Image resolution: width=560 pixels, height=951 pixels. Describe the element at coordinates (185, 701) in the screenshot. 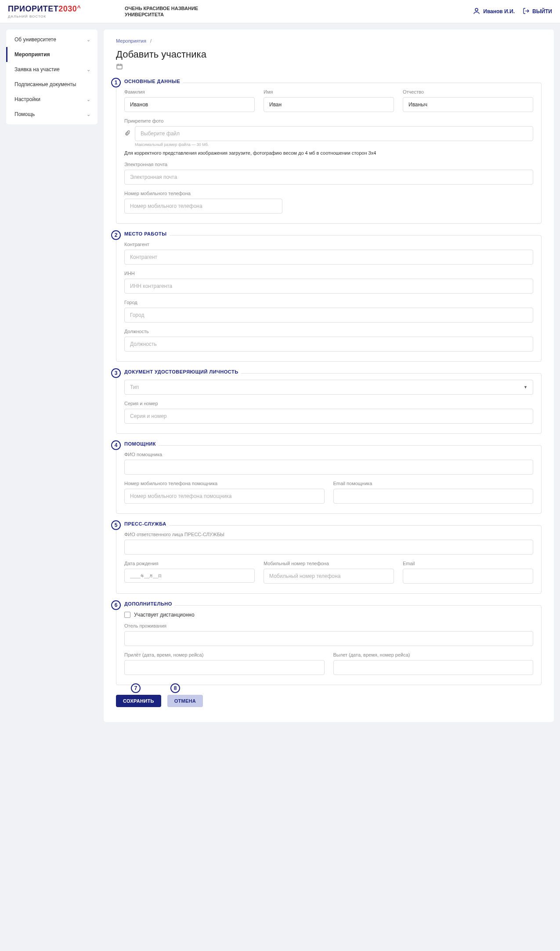

I see `cancel-button: ОТМЕНА` at that location.